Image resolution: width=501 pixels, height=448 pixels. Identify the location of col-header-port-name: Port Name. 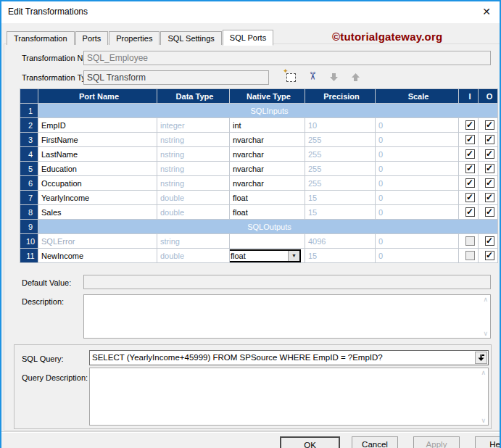
(98, 96).